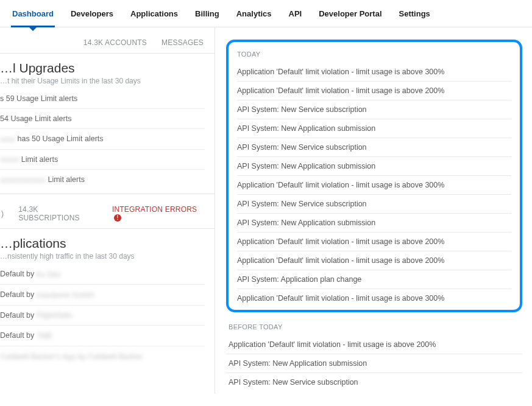 This screenshot has height=406, width=532. I want to click on applications-section: …plications …nsistently high traffic in …, so click(107, 299).